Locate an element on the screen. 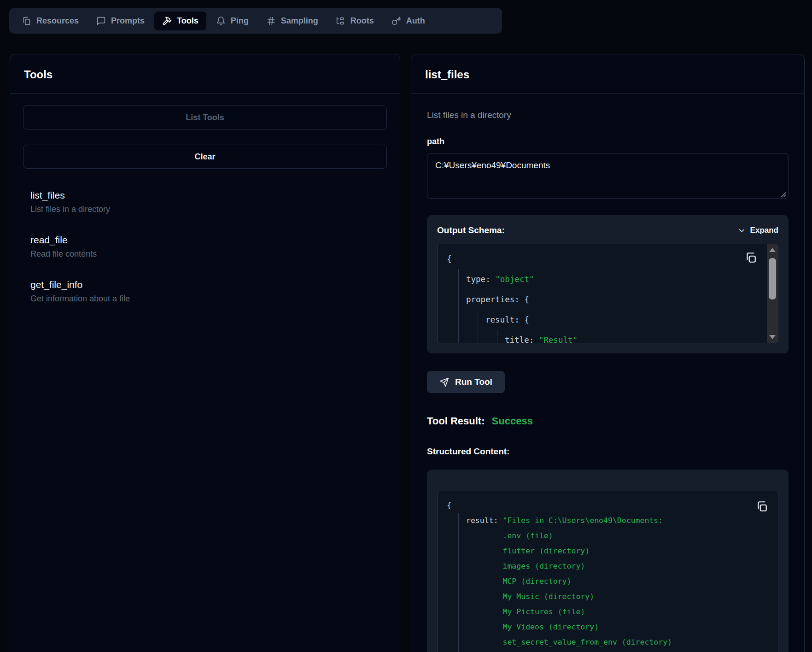 This screenshot has width=812, height=652. tab-label: Auth is located at coordinates (415, 21).